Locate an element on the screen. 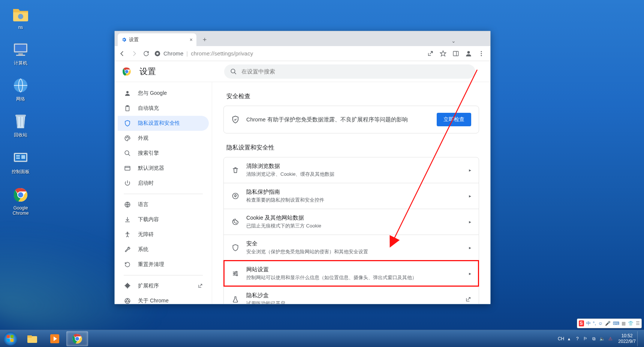 This screenshot has height=347, width=644. sidebar-item-appearance: 外观 is located at coordinates (163, 138).